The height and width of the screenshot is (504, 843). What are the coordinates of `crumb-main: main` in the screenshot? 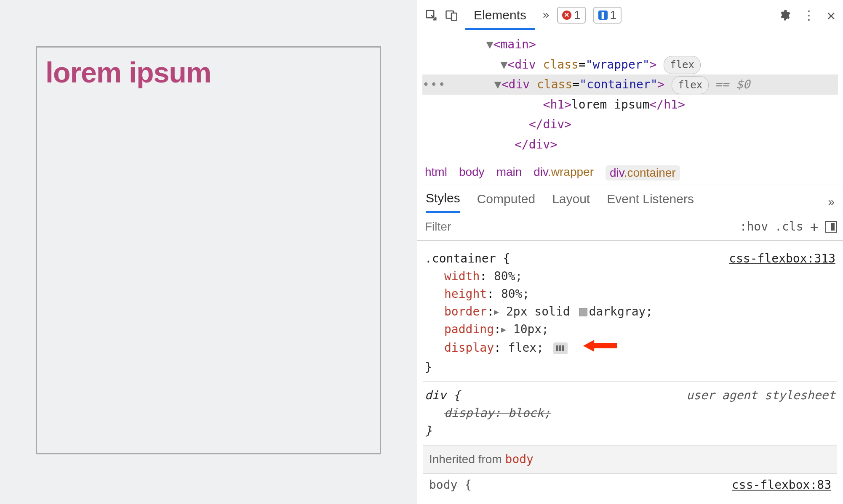 It's located at (510, 173).